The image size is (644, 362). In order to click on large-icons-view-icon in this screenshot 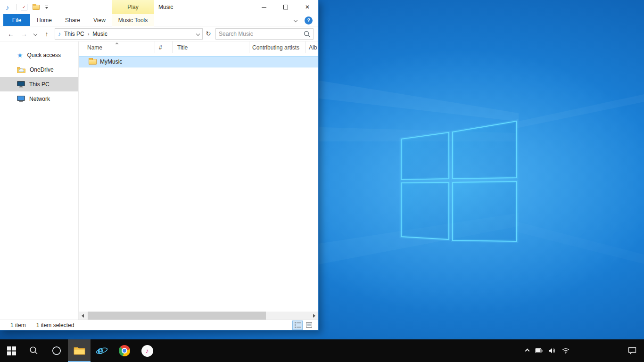, I will do `click(309, 325)`.